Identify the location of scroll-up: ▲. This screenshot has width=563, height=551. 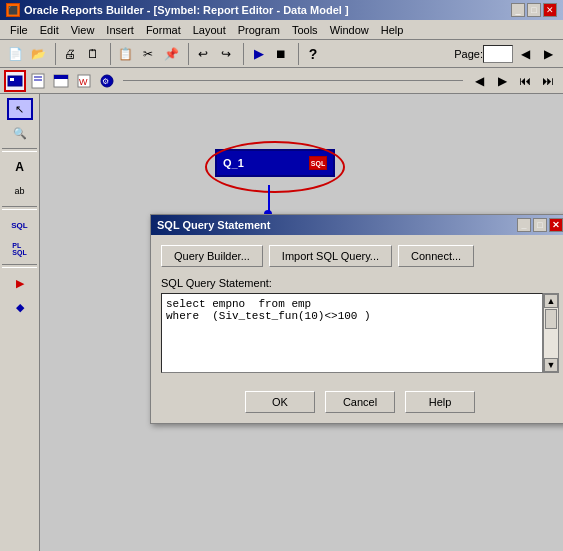
(551, 301).